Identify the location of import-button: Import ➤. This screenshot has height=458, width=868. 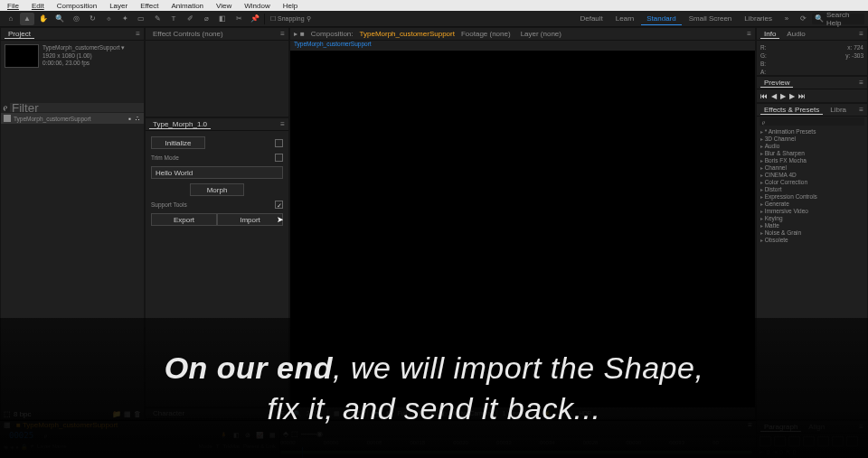
(250, 220).